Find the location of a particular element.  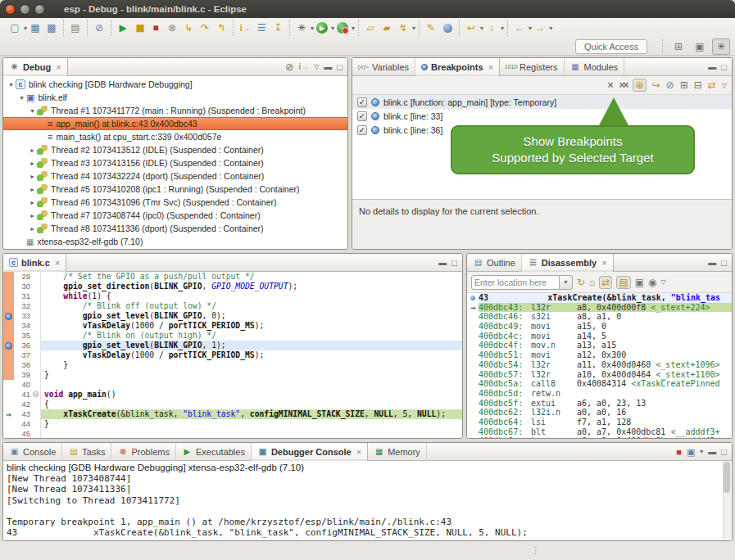

disassembly-instruction-row: 400dbc64:lsif7, a1, 128 is located at coordinates (600, 422).